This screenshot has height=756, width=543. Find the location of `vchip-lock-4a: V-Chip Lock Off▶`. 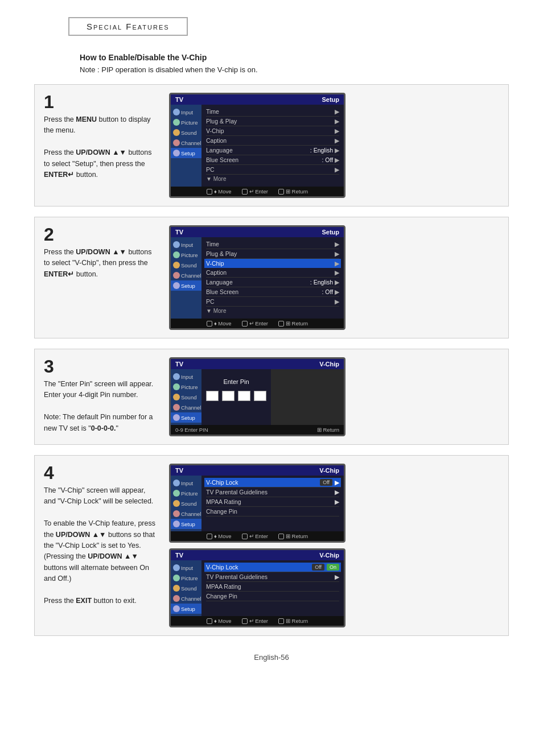

vchip-lock-4a: V-Chip Lock Off▶ is located at coordinates (273, 482).